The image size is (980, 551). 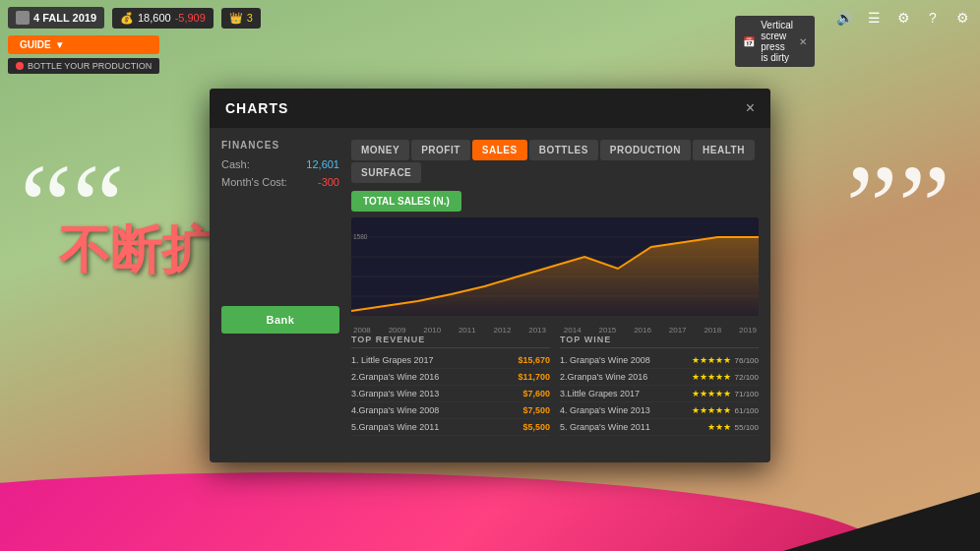 What do you see at coordinates (632, 427) in the screenshot?
I see `wine-row-5-name: 5. Granpa's Wine 2011` at bounding box center [632, 427].